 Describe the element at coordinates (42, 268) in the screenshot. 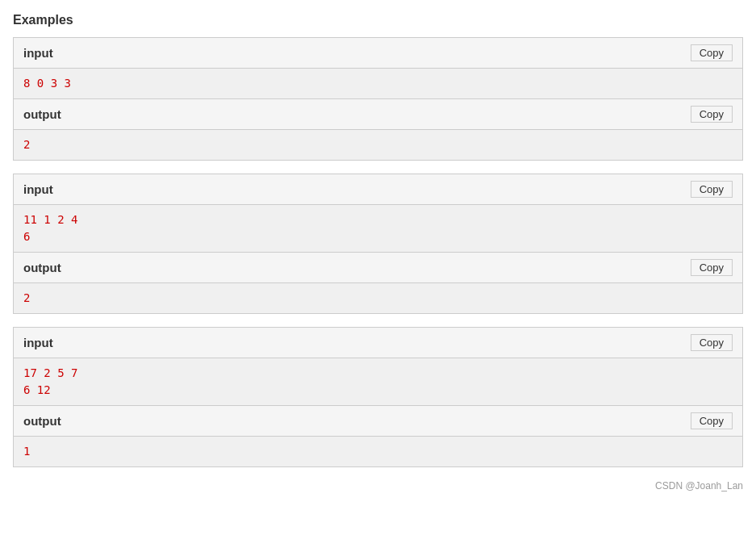

I see `example-2-output-label: output` at that location.